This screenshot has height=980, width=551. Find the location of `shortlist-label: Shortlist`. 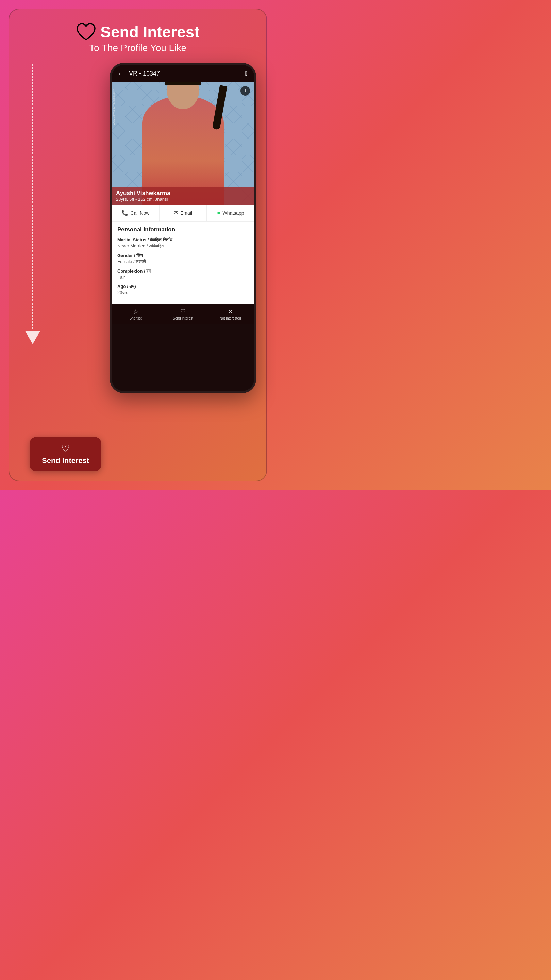

shortlist-label: Shortlist is located at coordinates (136, 318).